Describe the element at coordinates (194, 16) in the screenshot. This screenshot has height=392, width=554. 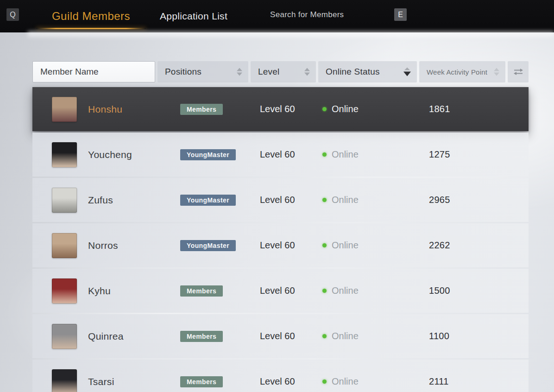
I see `tab-application-list: Application List` at that location.